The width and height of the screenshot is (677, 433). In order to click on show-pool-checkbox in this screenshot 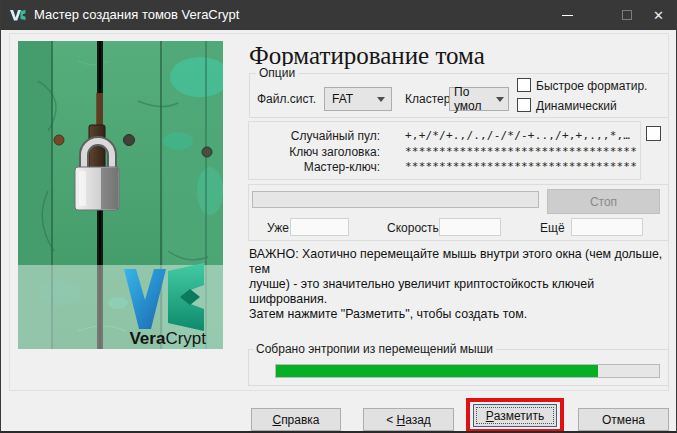, I will do `click(654, 134)`.